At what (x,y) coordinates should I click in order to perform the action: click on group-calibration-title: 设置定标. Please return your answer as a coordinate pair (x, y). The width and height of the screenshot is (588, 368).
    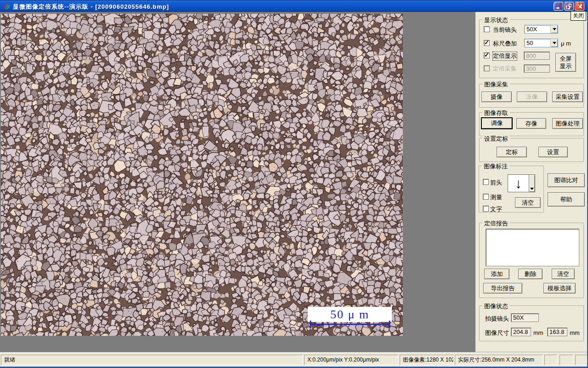
    Looking at the image, I should click on (496, 139).